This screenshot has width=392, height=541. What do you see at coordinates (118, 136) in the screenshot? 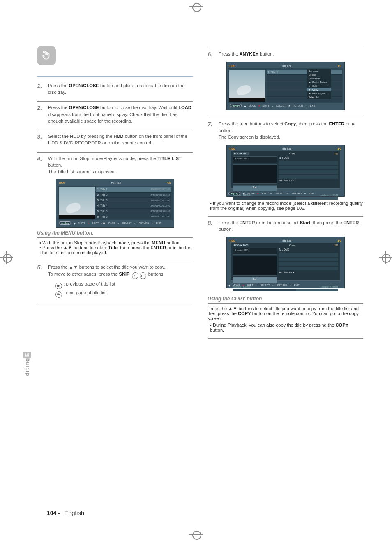
I see `button-name: HDD` at bounding box center [118, 136].